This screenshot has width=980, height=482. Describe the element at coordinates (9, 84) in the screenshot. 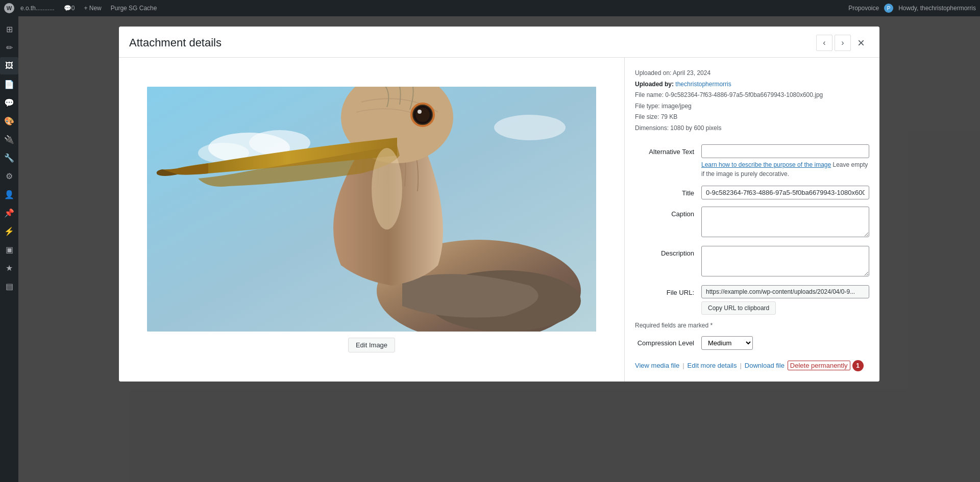

I see `sidebar-icon-pages: 📄` at that location.